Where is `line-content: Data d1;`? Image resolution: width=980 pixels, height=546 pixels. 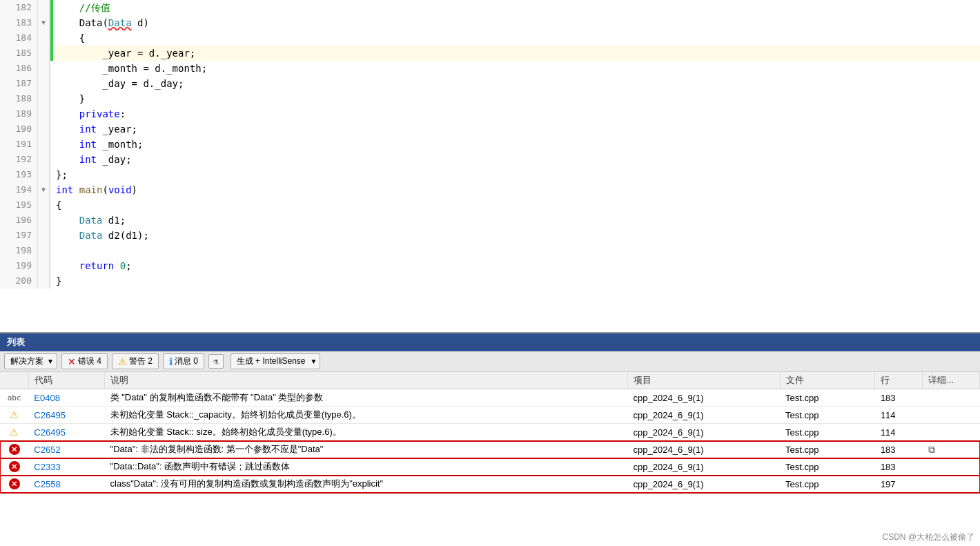
line-content: Data d1; is located at coordinates (90, 220).